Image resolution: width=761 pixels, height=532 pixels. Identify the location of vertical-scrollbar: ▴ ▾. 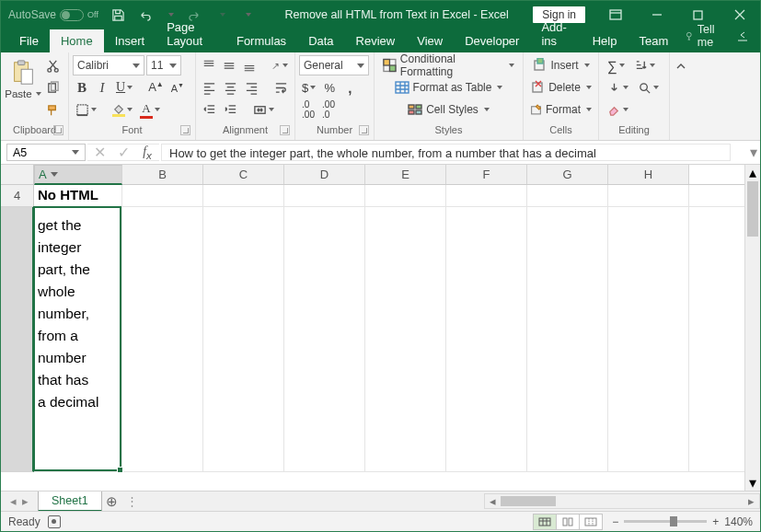
(753, 328).